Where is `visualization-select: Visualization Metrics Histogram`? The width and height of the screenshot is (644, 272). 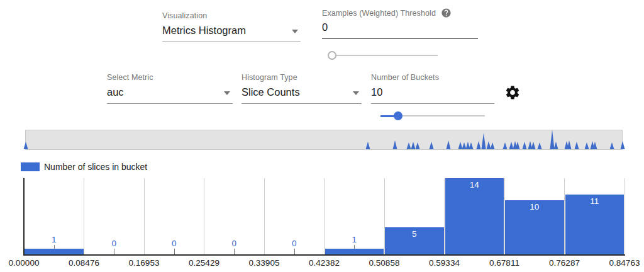
visualization-select: Visualization Metrics Histogram is located at coordinates (231, 26).